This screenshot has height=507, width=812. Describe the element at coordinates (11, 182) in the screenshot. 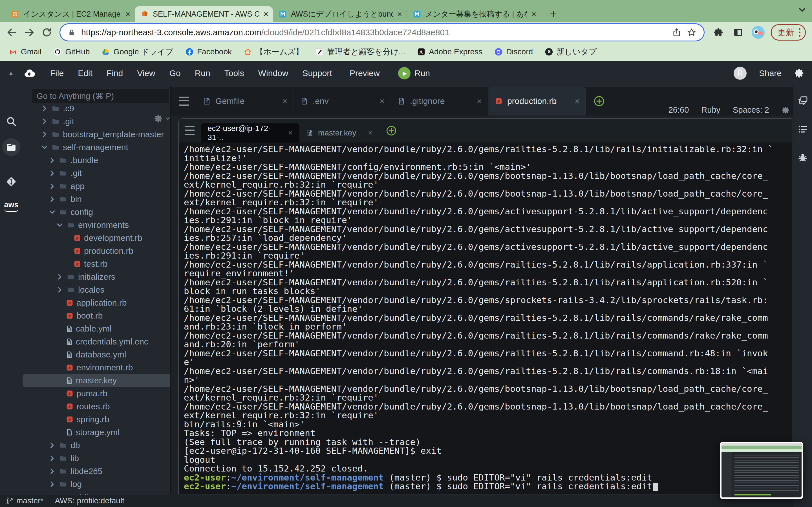

I see `git-icon` at that location.